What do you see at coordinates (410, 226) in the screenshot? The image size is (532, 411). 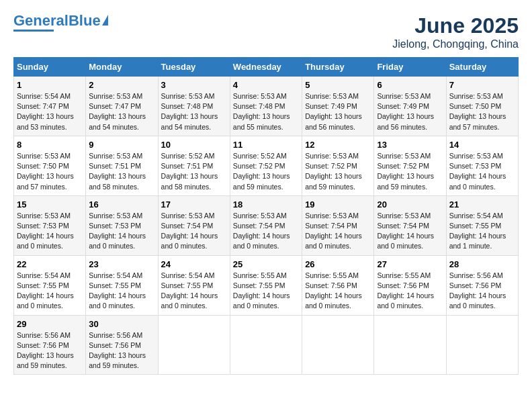 I see `calendar-cell: 20Sunrise: 5:53 AM Sunset: 7:54 PM Dayli…` at bounding box center [410, 226].